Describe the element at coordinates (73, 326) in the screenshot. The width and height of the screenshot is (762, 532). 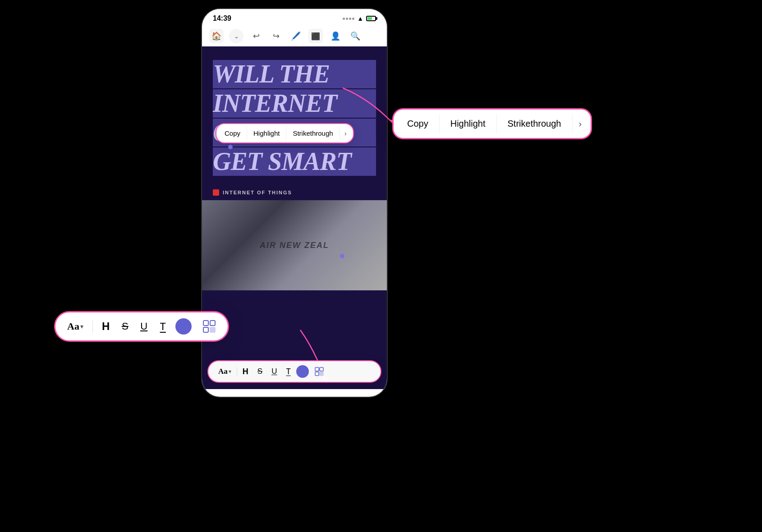
I see `aa-label-large: Aa` at that location.